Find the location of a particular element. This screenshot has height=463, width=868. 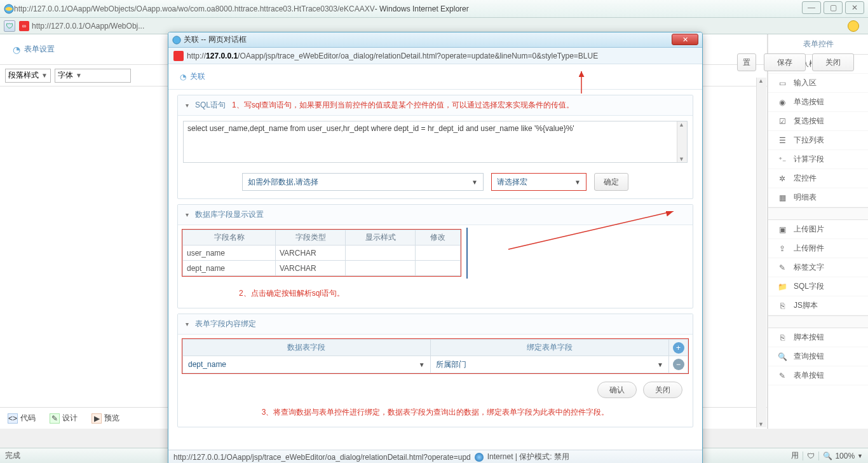

table-row: user_nameVARCHAR is located at coordinates (322, 253).